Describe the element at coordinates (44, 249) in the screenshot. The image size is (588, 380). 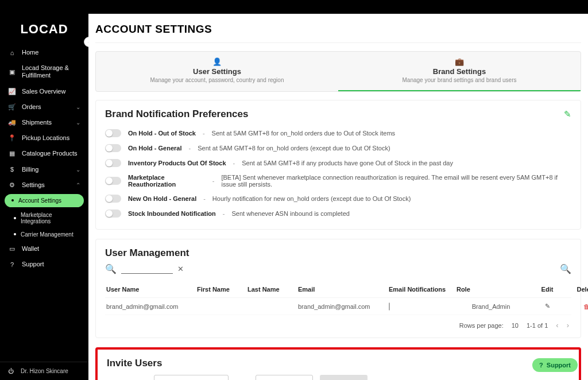
I see `sidebar-item-wallet: ▭Wallet` at that location.